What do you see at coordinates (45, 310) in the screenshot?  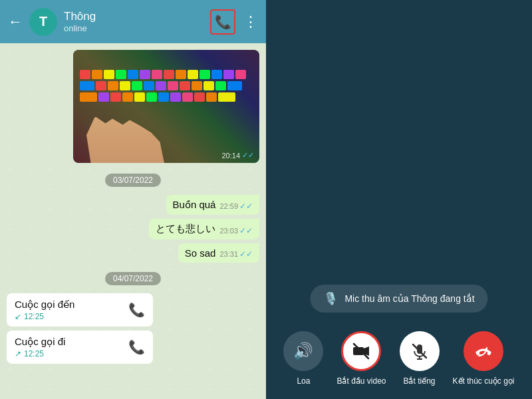 I see `incoming-call-info: Cuộc gọi đến ↙ 12:25` at bounding box center [45, 310].